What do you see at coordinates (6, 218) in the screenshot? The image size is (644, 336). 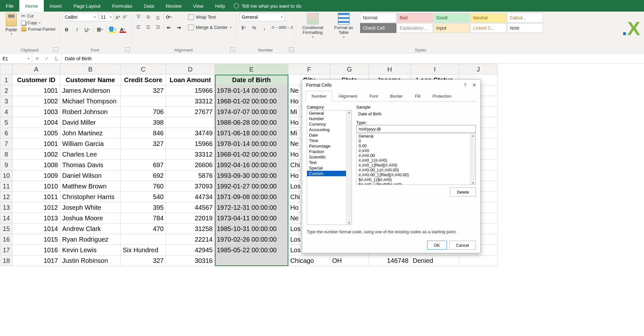 I see `row-header: 14` at bounding box center [6, 218].